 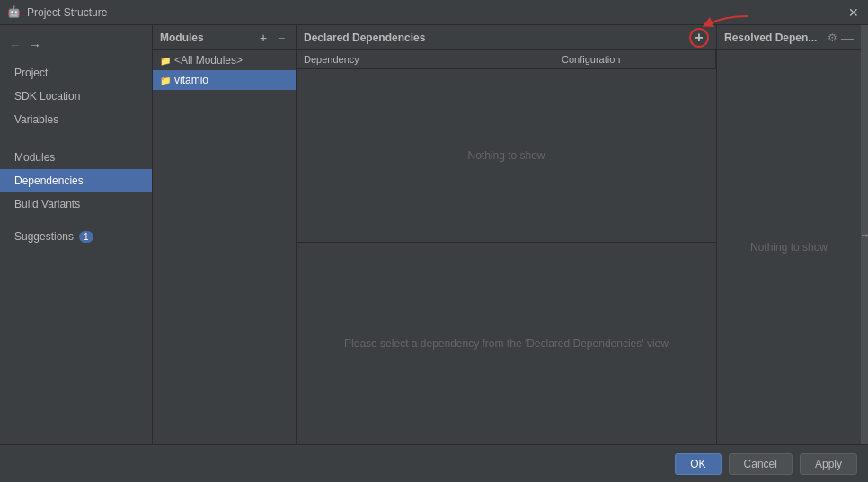 What do you see at coordinates (635, 59) in the screenshot?
I see `configuration-column-header: Configuration` at bounding box center [635, 59].